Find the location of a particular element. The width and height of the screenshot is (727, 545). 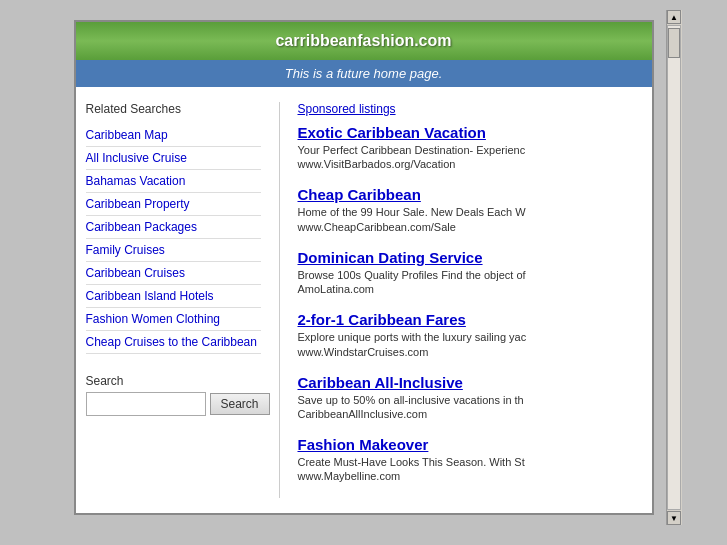

ad-item-4: 2-for-1 Caribbean Fares Explore unique p… is located at coordinates (470, 334).